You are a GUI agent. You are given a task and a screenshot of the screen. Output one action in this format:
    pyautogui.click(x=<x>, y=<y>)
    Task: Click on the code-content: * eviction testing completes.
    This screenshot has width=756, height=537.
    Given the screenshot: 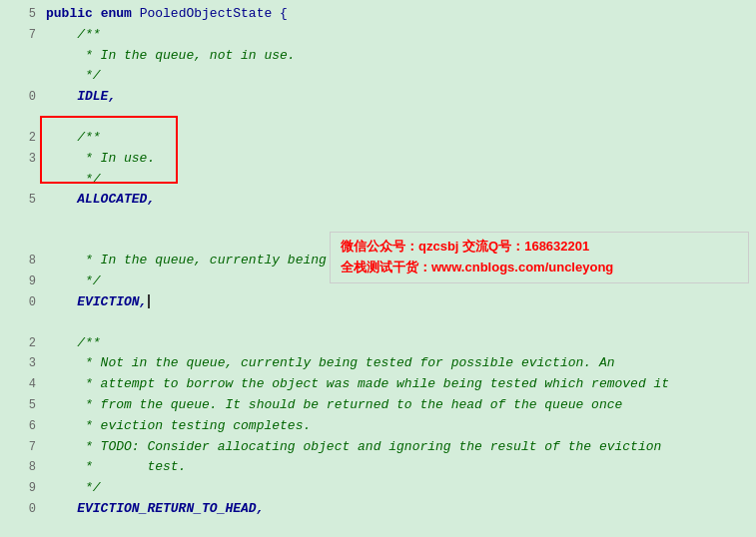 What is the action you would take?
    pyautogui.click(x=178, y=427)
    